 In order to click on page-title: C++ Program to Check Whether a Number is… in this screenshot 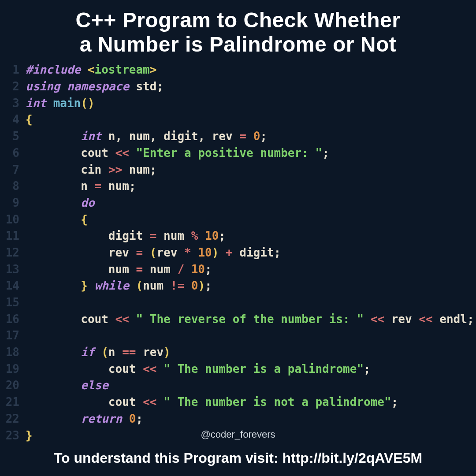, I will do `click(238, 30)`.